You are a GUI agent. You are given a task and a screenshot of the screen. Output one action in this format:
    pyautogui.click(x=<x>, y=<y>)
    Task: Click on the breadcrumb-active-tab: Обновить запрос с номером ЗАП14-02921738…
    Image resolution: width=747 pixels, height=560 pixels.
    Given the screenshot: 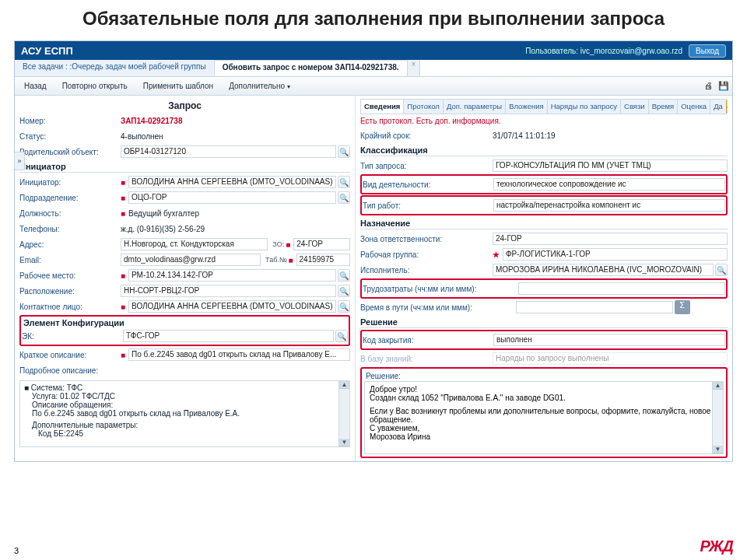 What is the action you would take?
    pyautogui.click(x=311, y=68)
    